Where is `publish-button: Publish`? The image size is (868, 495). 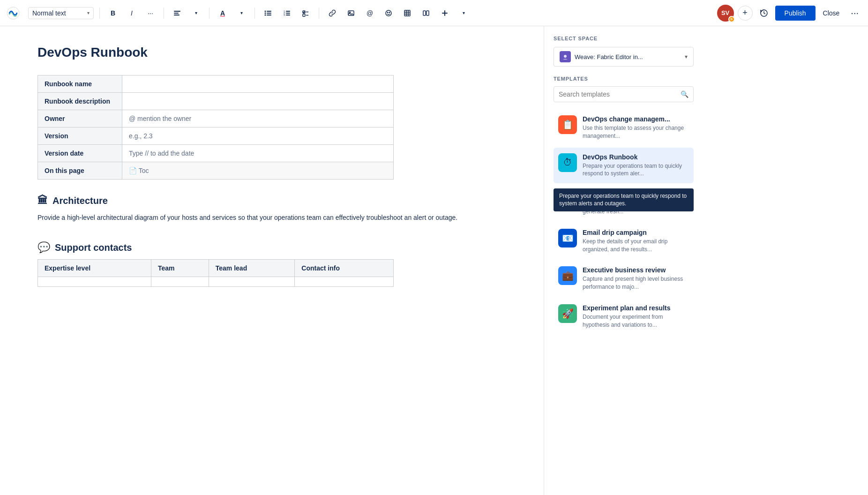 publish-button: Publish is located at coordinates (795, 13).